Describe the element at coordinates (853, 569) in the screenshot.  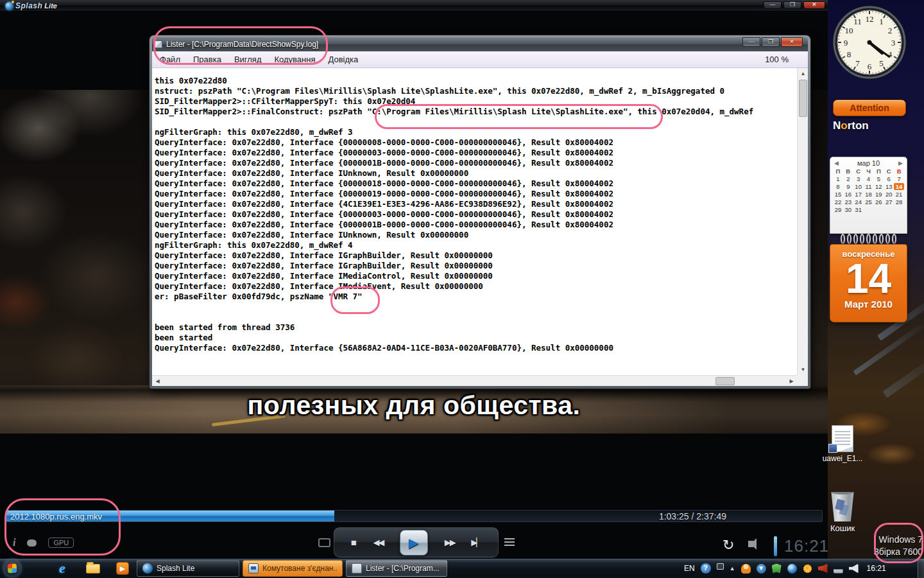
I see `volume-tray-icon` at that location.